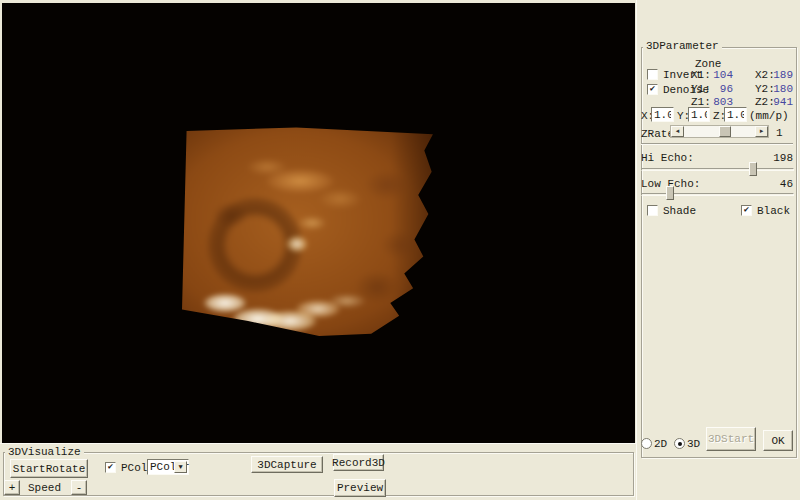 The width and height of the screenshot is (800, 500). What do you see at coordinates (694, 444) in the screenshot?
I see `mode-3d-label: 3D` at bounding box center [694, 444].